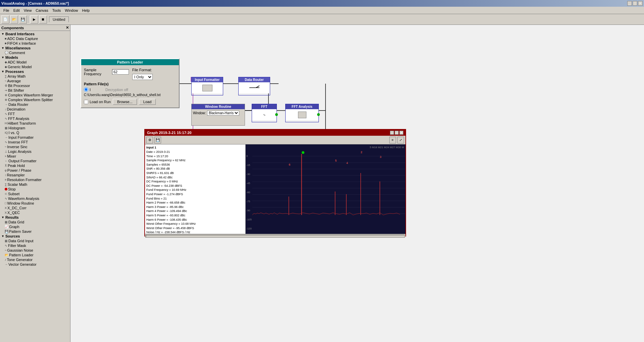 This screenshot has height=342, width=644. What do you see at coordinates (397, 133) in the screenshot?
I see `graph-max-btn: □` at bounding box center [397, 133].